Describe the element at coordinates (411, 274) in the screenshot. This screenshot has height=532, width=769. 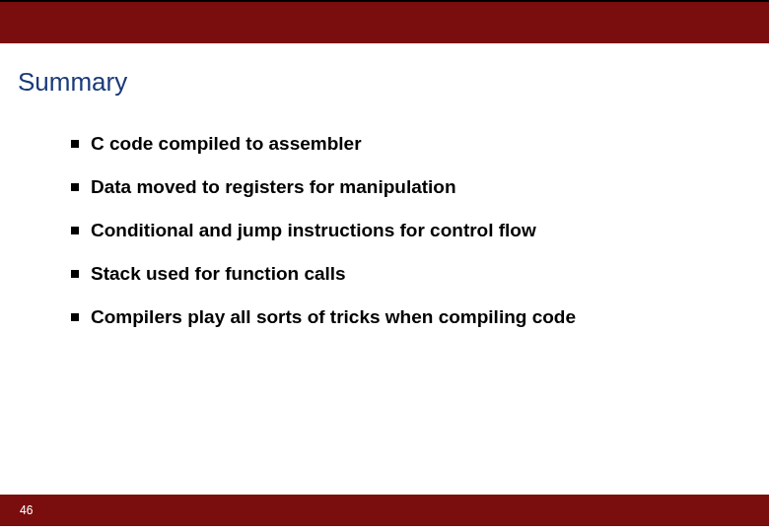
I see `list-item: Stack used for function calls` at that location.